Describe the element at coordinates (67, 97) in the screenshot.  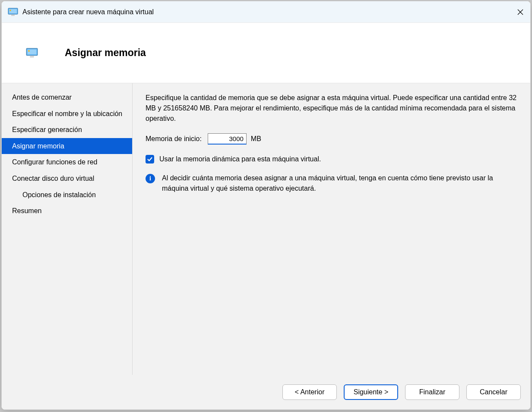
I see `sidebar-step-0: Antes de comenzar` at that location.